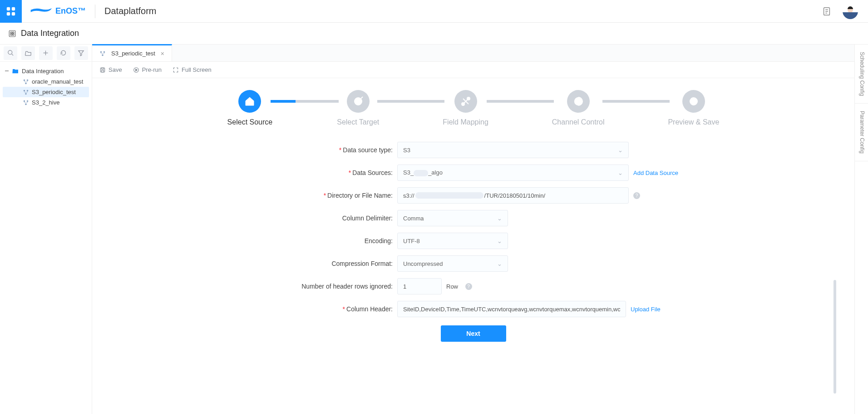 The image size is (868, 414). What do you see at coordinates (11, 53) in the screenshot?
I see `search-icon` at bounding box center [11, 53].